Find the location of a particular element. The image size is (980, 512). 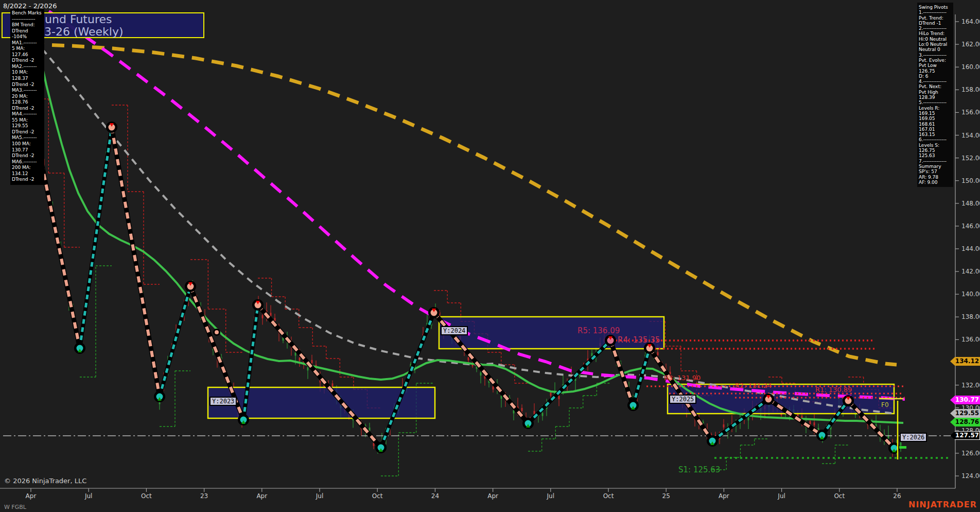

benchmarks-line: 128.76 is located at coordinates (28, 103).